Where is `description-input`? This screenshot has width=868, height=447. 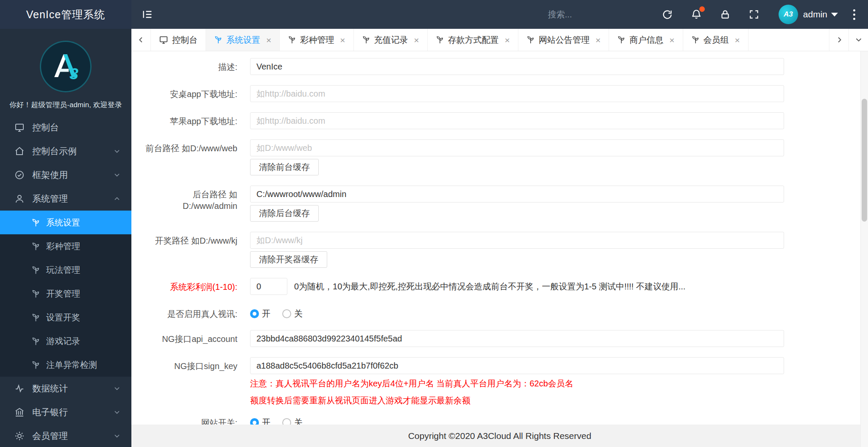 description-input is located at coordinates (517, 67).